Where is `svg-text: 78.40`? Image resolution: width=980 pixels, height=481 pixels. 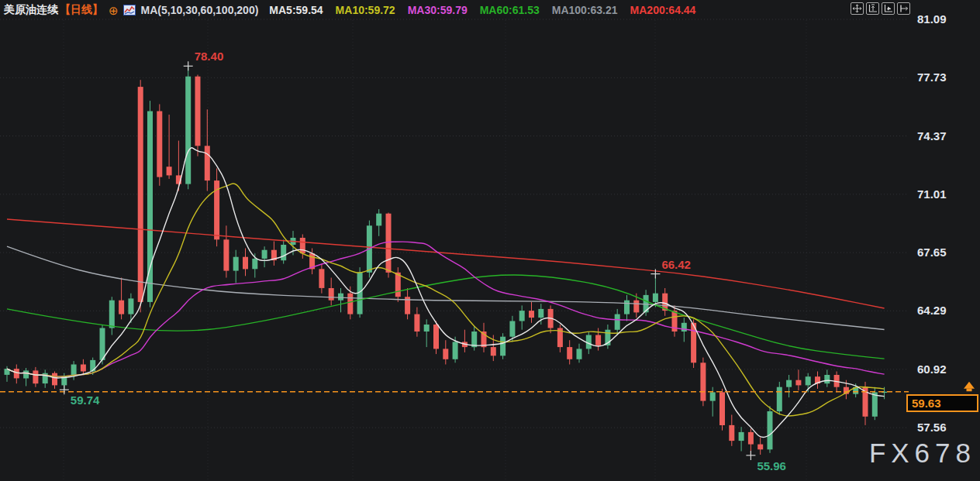 svg-text: 78.40 is located at coordinates (209, 56).